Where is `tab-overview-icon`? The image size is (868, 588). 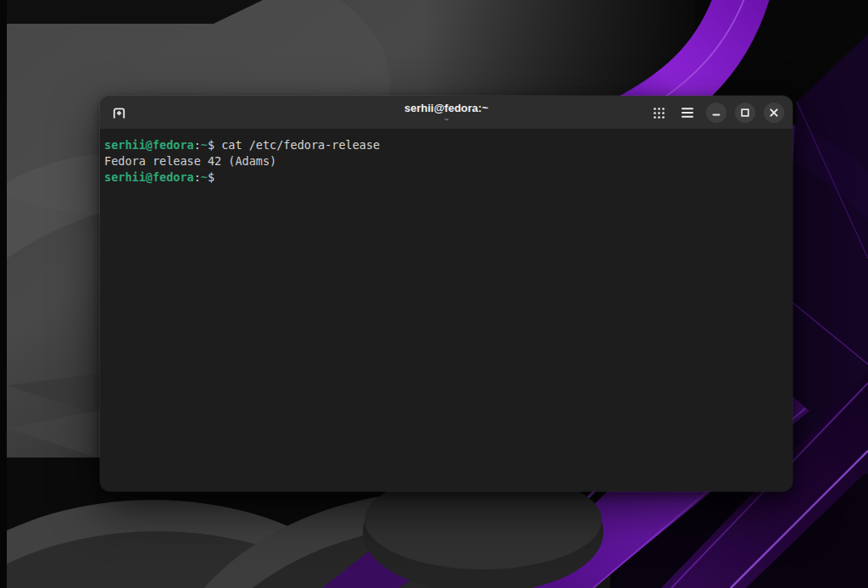
tab-overview-icon is located at coordinates (659, 114).